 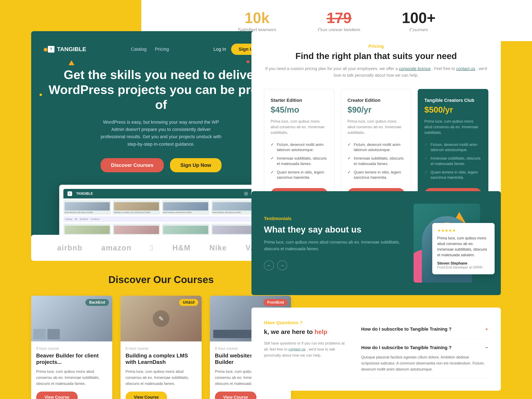 What do you see at coordinates (70, 248) in the screenshot?
I see `brand-airbnb: airbnb` at bounding box center [70, 248].